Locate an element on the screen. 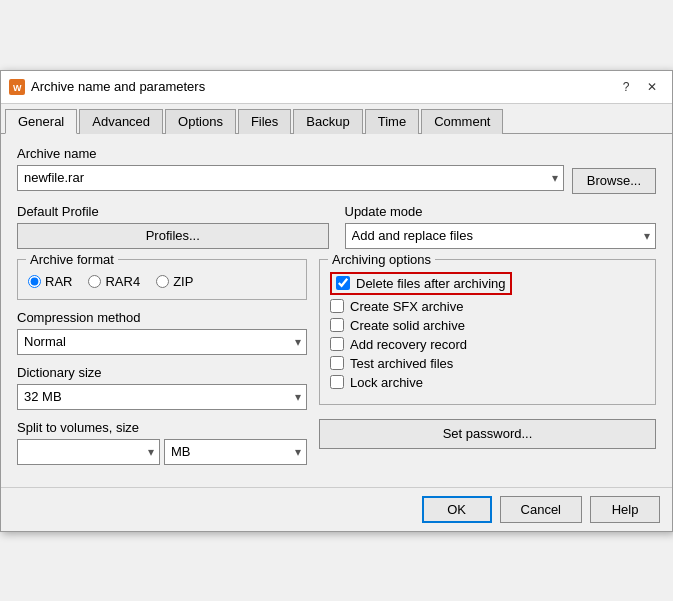  tab-time: Time is located at coordinates (392, 122).